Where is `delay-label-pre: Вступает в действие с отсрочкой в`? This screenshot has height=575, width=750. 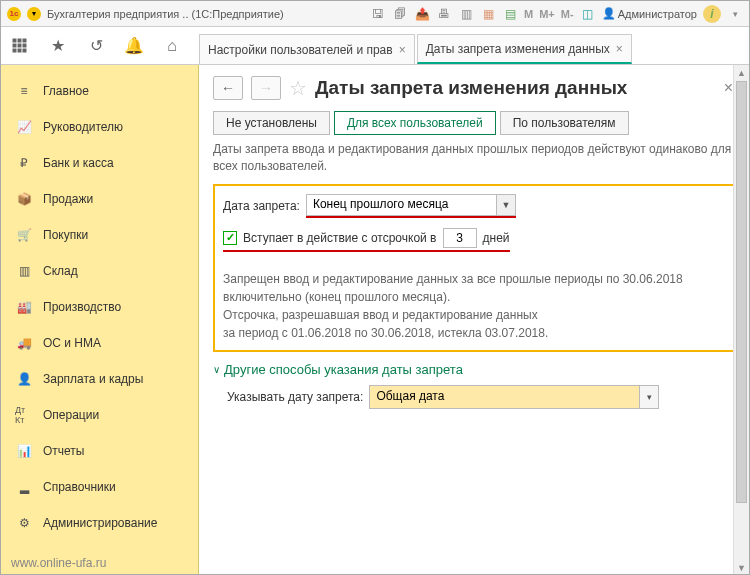
delay-label-pre: Вступает в действие с отсрочкой в is located at coordinates (340, 238).